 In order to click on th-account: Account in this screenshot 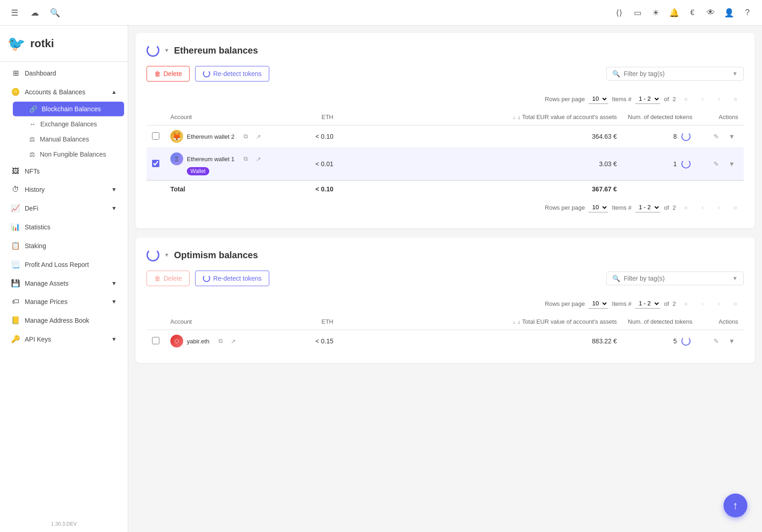, I will do `click(229, 117)`.